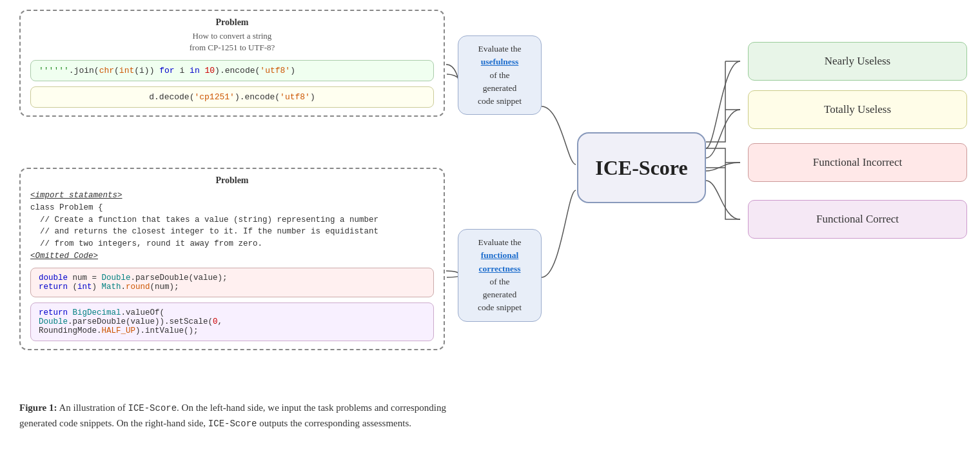 The height and width of the screenshot is (456, 980). What do you see at coordinates (858, 61) in the screenshot?
I see `nearly-useless-box: Nearly Useless` at bounding box center [858, 61].